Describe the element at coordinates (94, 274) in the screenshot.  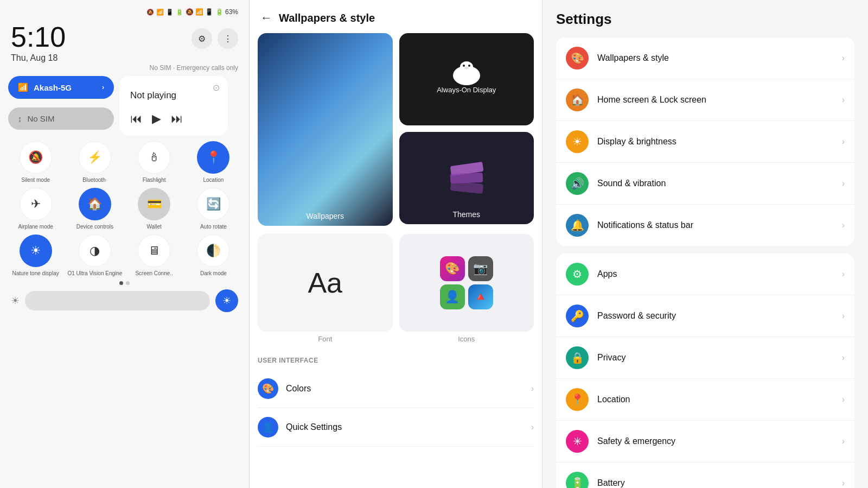
I see `vision-label: O1 Ultra Vision Engine` at that location.